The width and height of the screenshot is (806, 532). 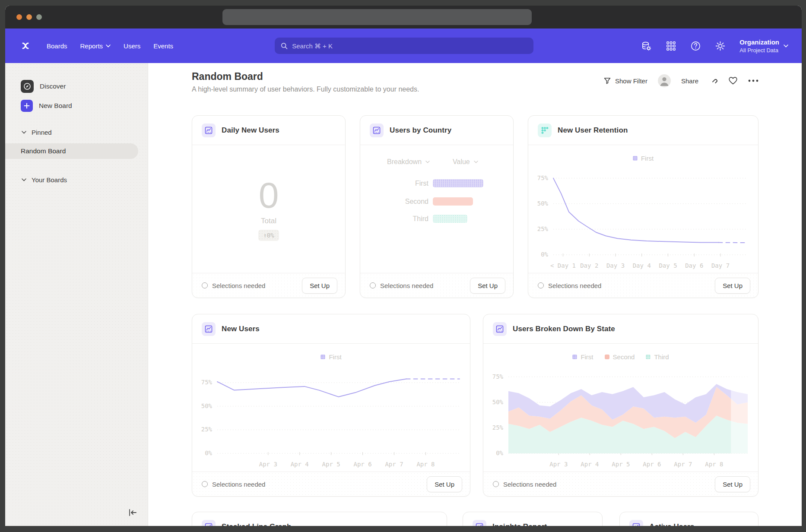 I want to click on person-icon, so click(x=664, y=81).